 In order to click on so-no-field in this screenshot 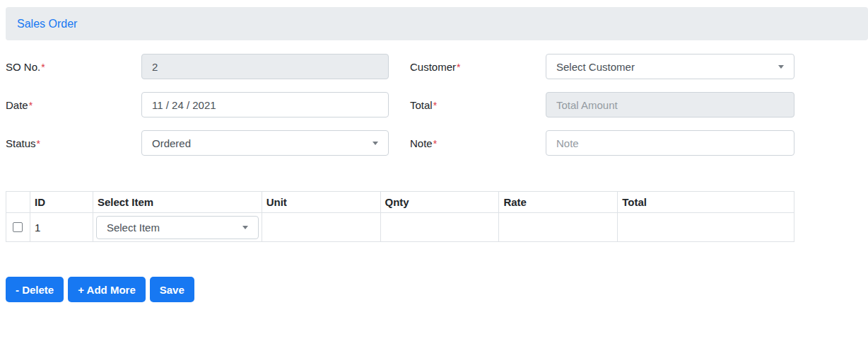, I will do `click(265, 67)`.